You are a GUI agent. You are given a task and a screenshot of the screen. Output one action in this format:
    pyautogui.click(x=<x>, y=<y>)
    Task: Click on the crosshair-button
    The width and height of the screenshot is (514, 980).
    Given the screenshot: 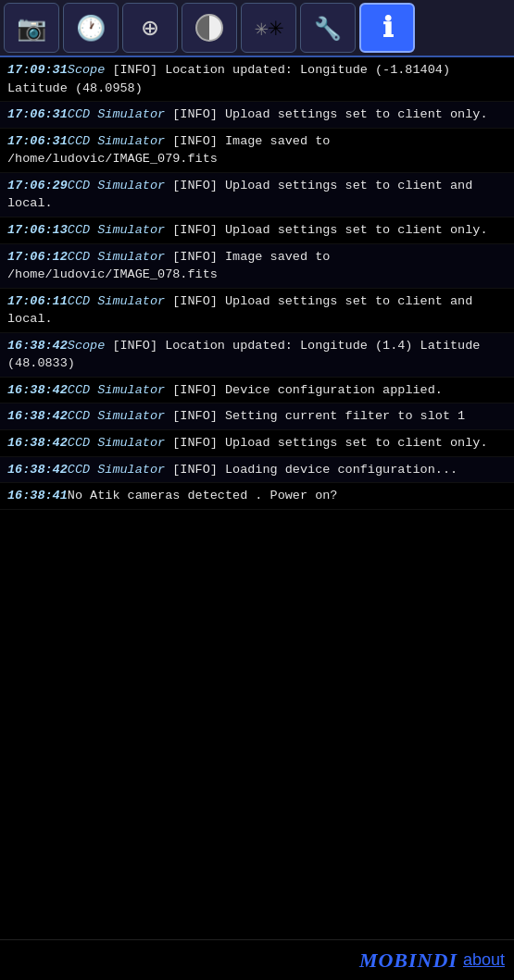 What is the action you would take?
    pyautogui.click(x=150, y=28)
    